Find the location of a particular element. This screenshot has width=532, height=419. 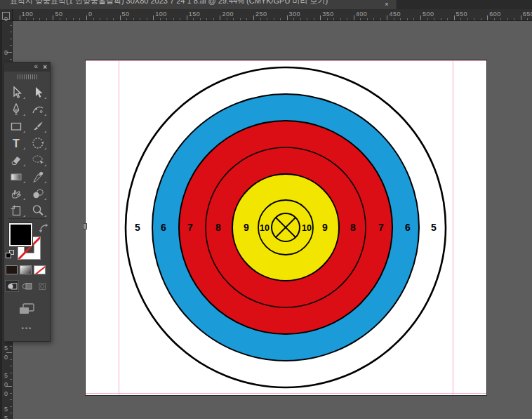

tab-close-icon: × is located at coordinates (387, 4).